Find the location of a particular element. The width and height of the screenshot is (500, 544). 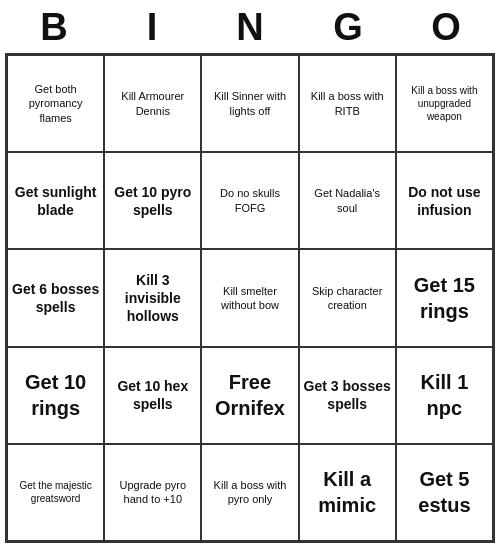

bingo-cell: Upgrade pyro hand to +10 is located at coordinates (152, 492).